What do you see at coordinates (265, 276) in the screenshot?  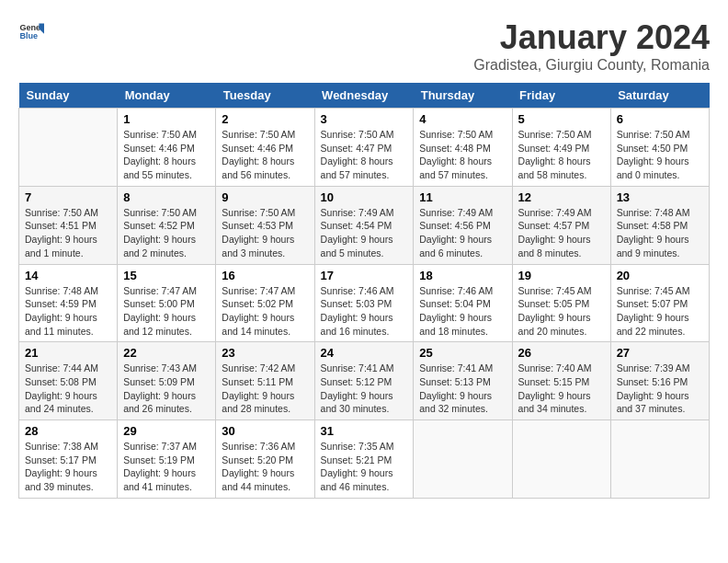 I see `day-number: 16` at bounding box center [265, 276].